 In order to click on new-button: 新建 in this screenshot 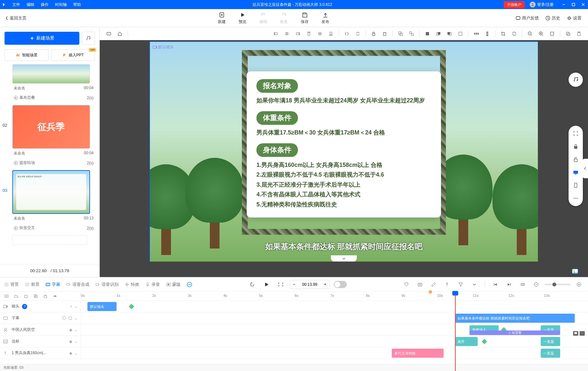, I will do `click(222, 18)`.